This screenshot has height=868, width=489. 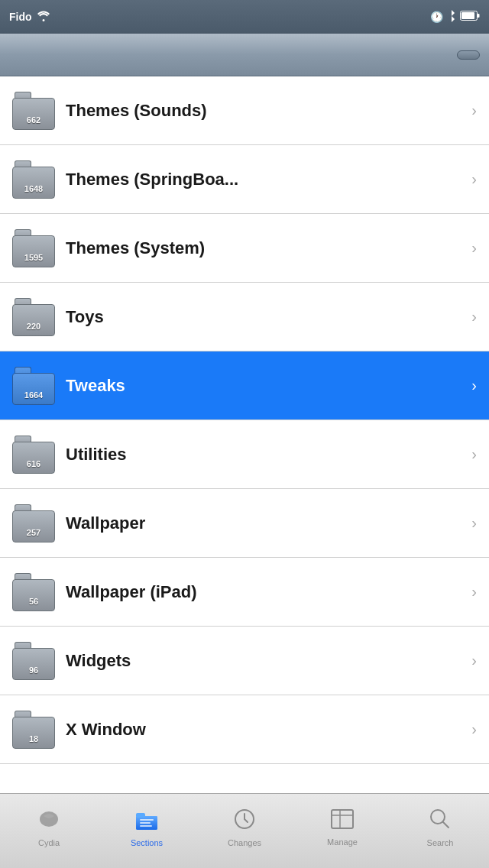 What do you see at coordinates (244, 819) in the screenshot?
I see `changes-icon` at bounding box center [244, 819].